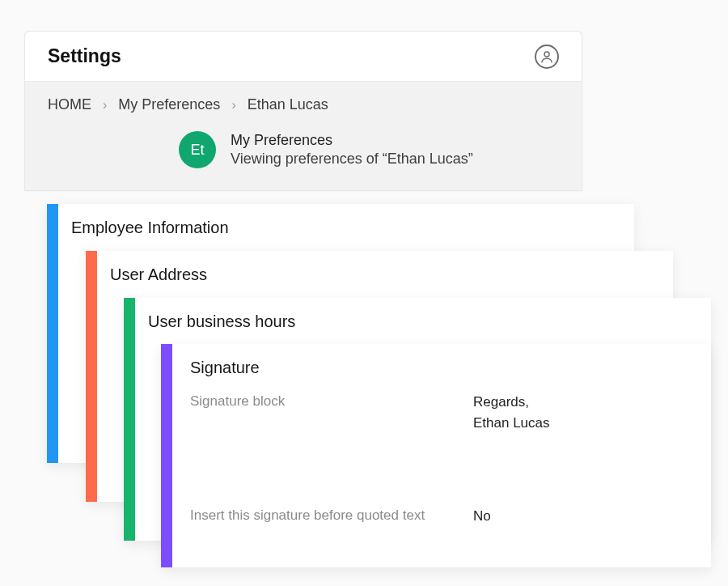  I want to click on card-title-employee: Employee Information, so click(345, 228).